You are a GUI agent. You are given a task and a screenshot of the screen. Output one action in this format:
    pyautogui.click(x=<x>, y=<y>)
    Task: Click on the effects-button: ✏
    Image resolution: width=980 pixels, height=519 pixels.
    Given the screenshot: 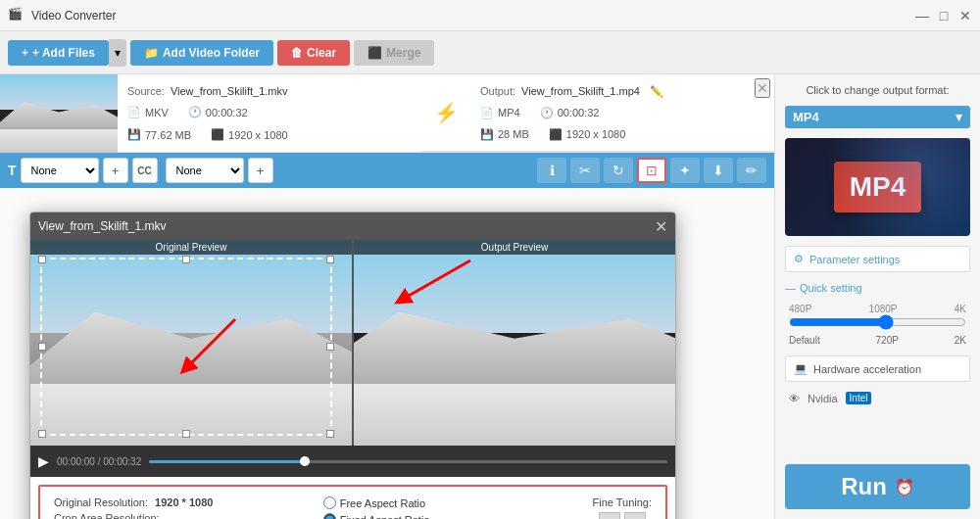 What is the action you would take?
    pyautogui.click(x=752, y=170)
    